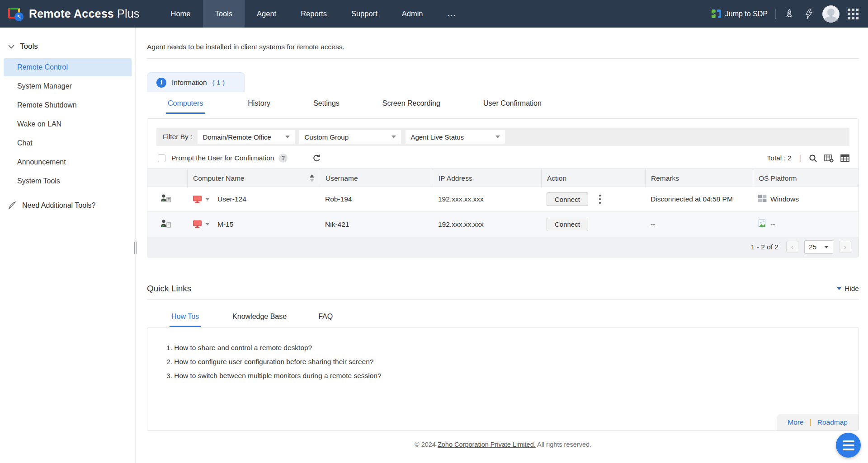 The height and width of the screenshot is (463, 868). What do you see at coordinates (253, 200) in the screenshot?
I see `computer-name-cell: User-124` at bounding box center [253, 200].